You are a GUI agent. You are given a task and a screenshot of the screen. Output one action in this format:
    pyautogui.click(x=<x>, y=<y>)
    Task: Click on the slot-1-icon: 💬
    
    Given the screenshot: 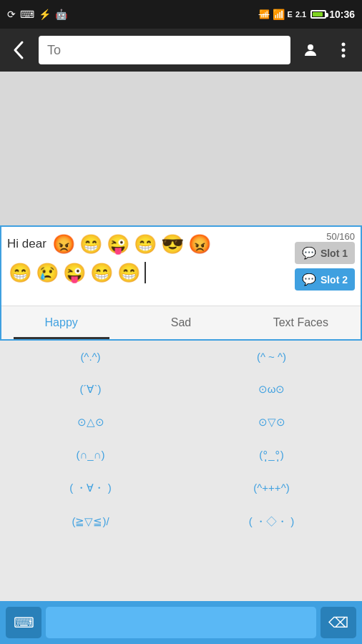 What is the action you would take?
    pyautogui.click(x=309, y=253)
    